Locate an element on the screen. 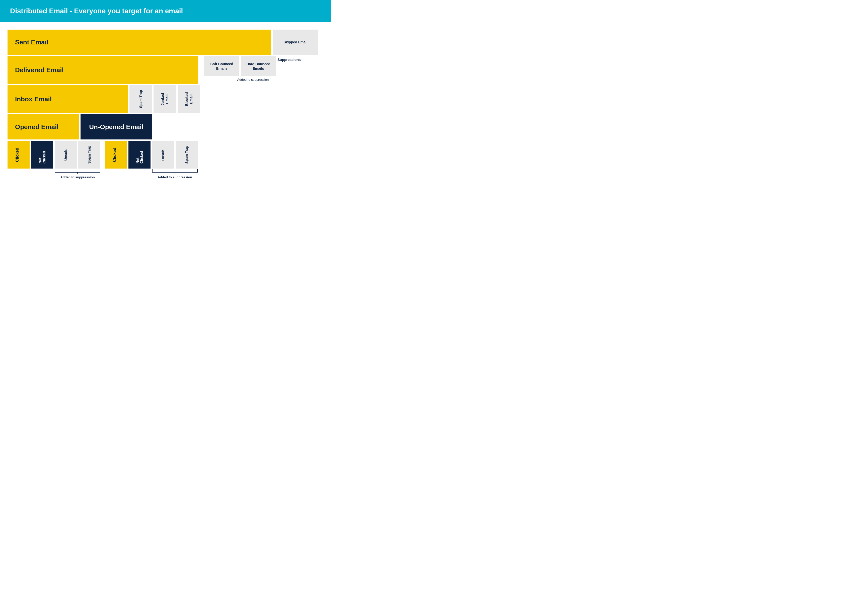 The height and width of the screenshot is (616, 863). unopened-email-label: Un-Opened Email is located at coordinates (116, 127).